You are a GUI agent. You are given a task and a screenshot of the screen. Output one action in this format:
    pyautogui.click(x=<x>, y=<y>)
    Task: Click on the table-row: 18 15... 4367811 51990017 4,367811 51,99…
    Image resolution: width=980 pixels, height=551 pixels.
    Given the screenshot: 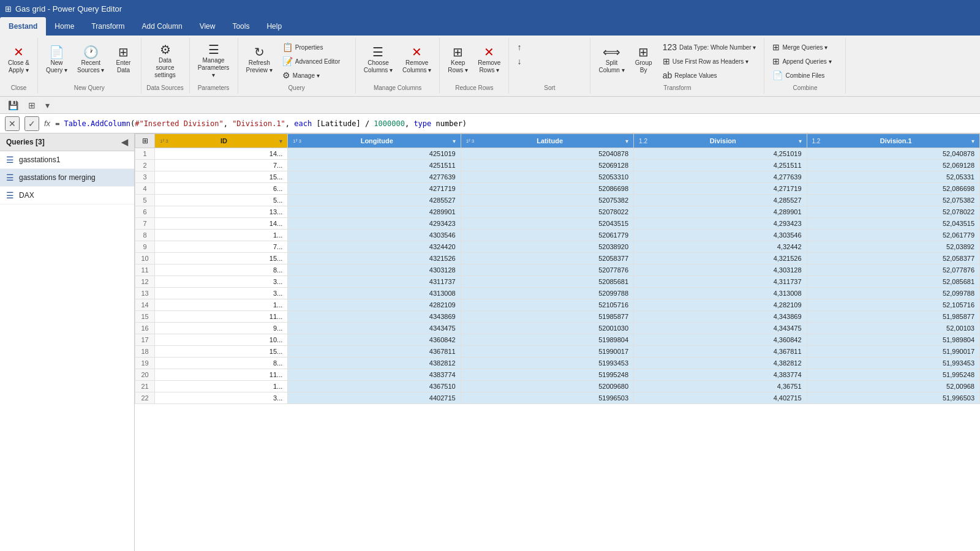 What is the action you would take?
    pyautogui.click(x=557, y=351)
    